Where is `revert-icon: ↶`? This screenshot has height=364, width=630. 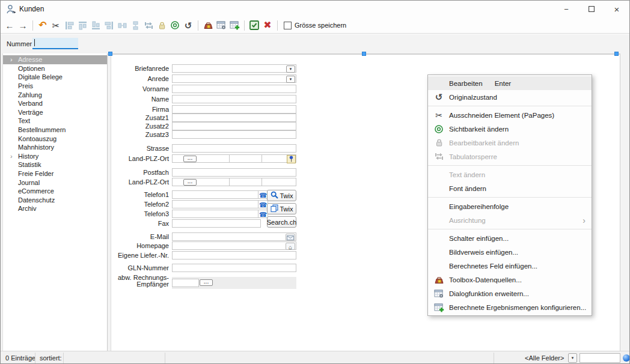 revert-icon: ↶ is located at coordinates (43, 25).